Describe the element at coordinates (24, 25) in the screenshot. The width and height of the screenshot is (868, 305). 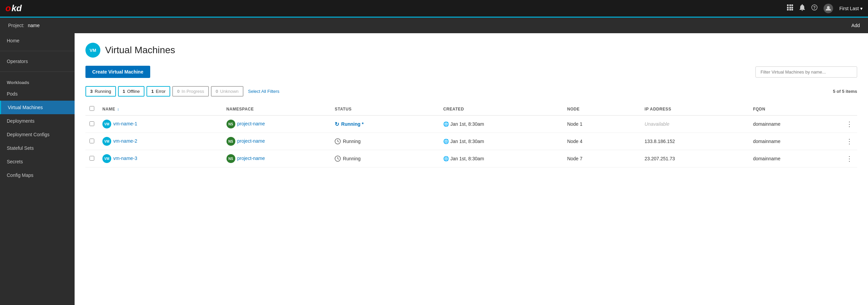
I see `project-info: Project: name` at that location.